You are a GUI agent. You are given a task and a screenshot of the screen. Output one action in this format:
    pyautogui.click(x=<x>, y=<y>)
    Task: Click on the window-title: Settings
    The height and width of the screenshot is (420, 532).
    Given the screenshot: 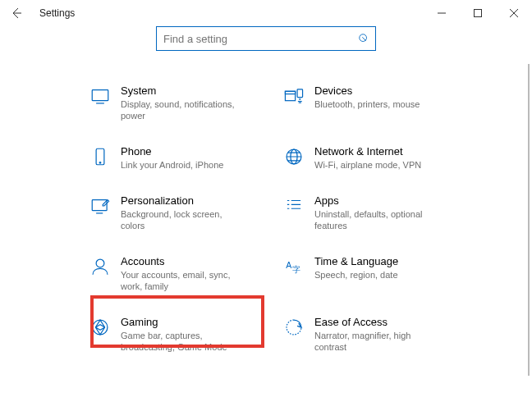 What is the action you would take?
    pyautogui.click(x=57, y=13)
    